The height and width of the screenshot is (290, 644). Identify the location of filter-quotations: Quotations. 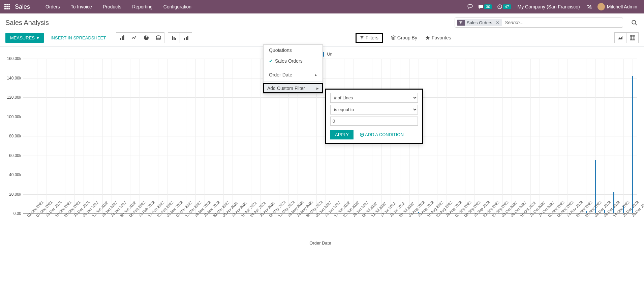
(293, 50).